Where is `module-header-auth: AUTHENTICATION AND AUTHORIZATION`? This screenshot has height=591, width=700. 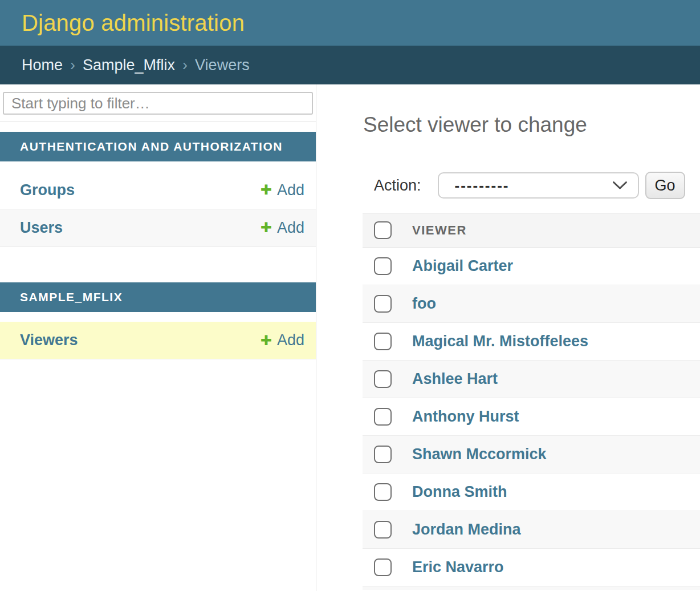
module-header-auth: AUTHENTICATION AND AUTHORIZATION is located at coordinates (158, 147).